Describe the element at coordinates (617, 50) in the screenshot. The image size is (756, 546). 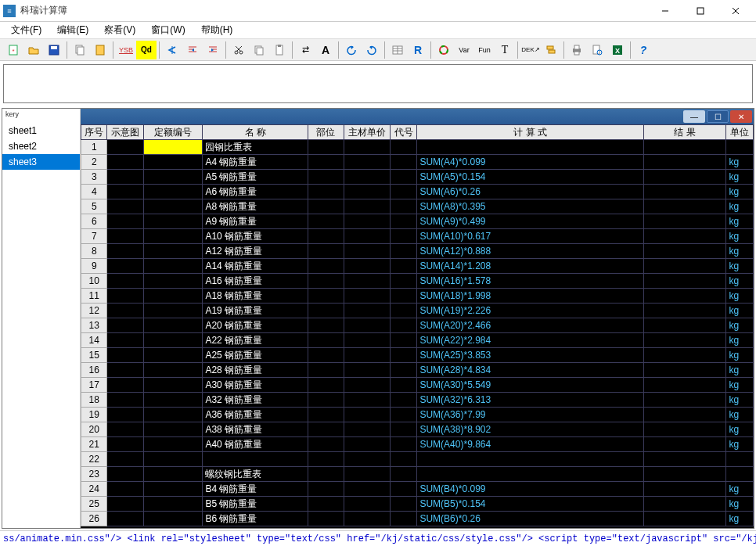
I see `excel-button: X` at that location.